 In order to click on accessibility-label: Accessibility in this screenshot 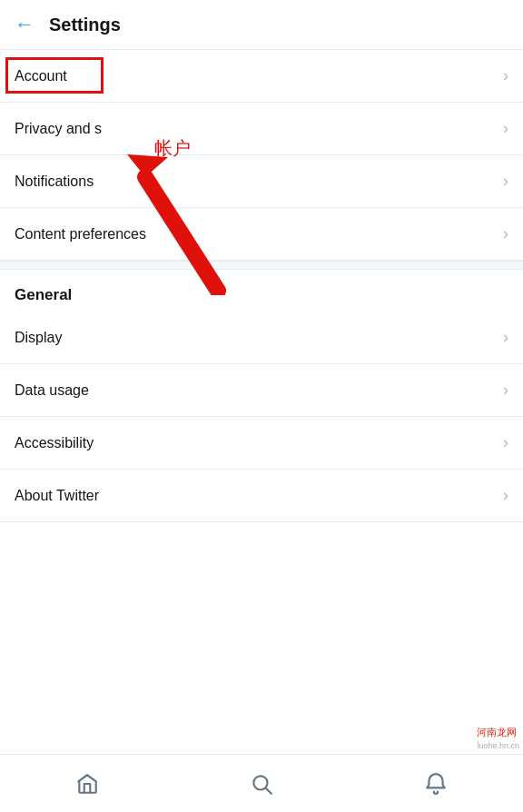, I will do `click(54, 443)`.